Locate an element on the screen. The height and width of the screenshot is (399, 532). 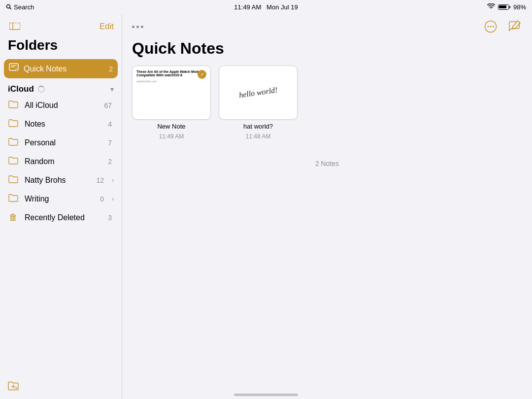
quick-note-icon is located at coordinates (14, 67).